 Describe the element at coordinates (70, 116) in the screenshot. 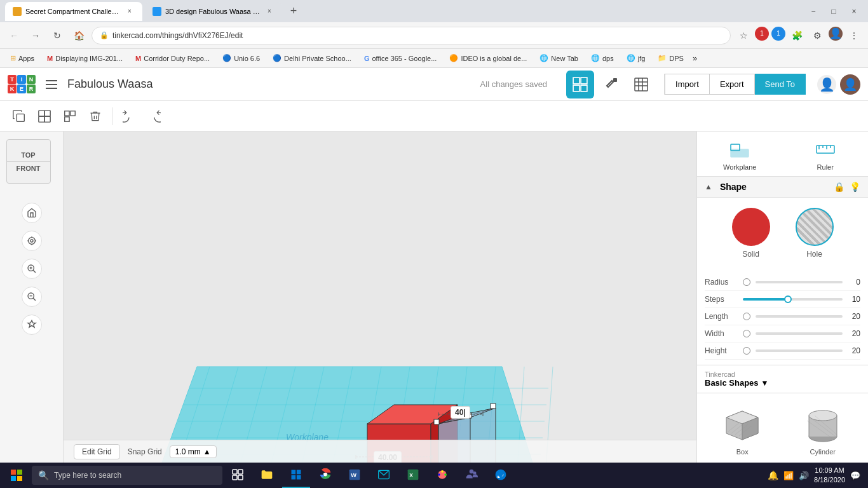

I see `group-button` at that location.